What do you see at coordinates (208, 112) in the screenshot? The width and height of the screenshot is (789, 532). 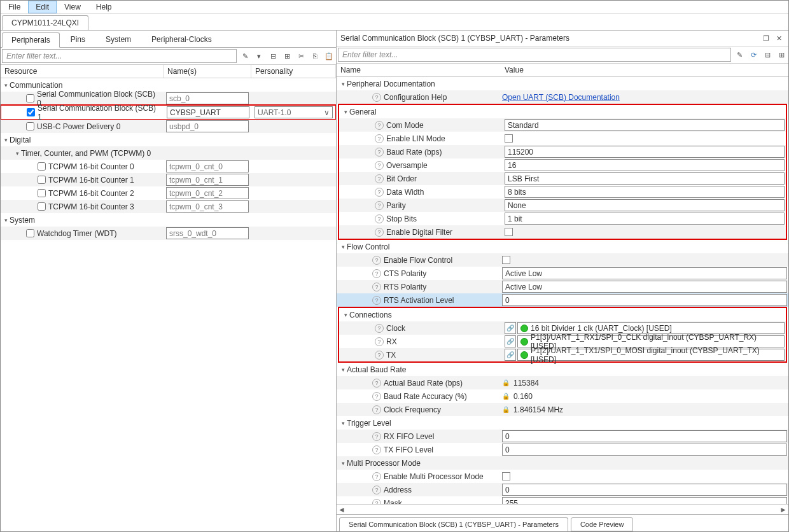 I see `scb1-name-field: CYBSP_UART` at bounding box center [208, 112].